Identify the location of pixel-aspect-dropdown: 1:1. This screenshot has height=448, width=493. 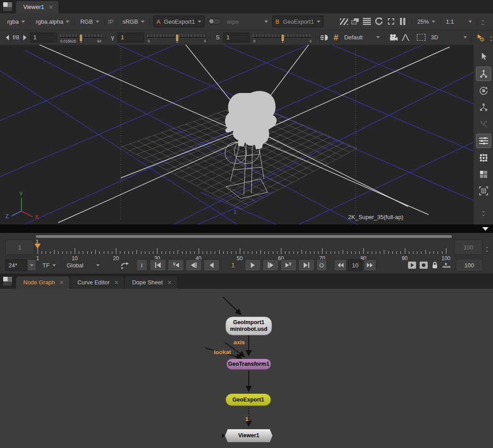
(459, 21).